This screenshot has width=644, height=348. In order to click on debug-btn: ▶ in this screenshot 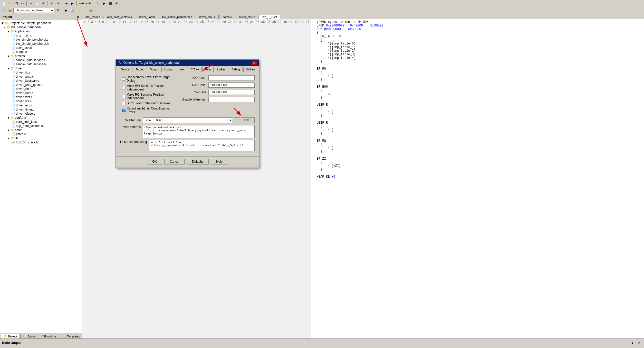, I will do `click(104, 3)`.